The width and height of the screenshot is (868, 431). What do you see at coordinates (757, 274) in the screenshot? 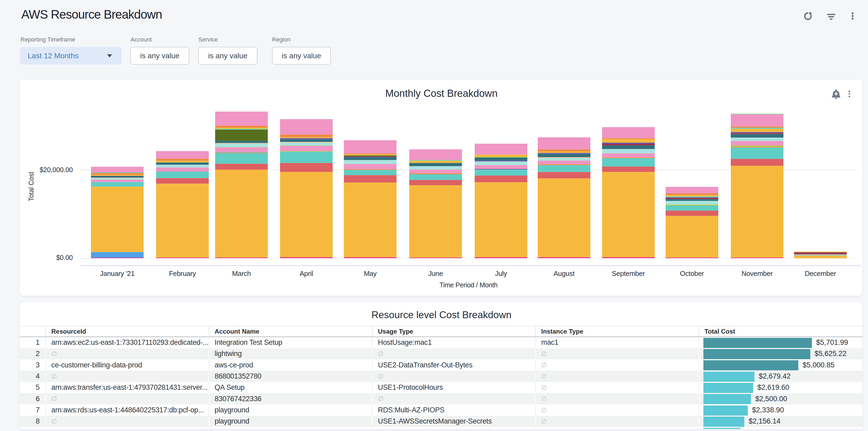
I see `svg-text: November` at bounding box center [757, 274].